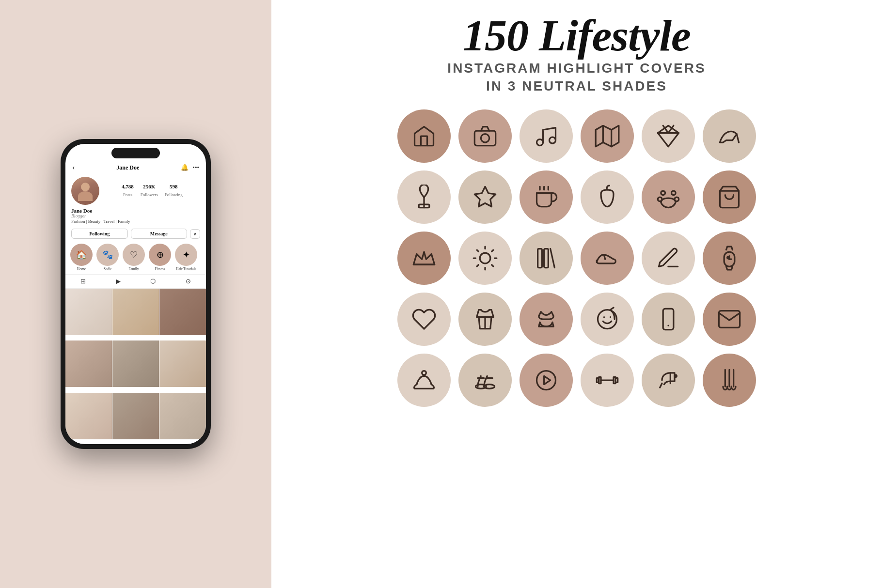 The image size is (882, 588). I want to click on highlight-sadie-label: Sadie, so click(108, 269).